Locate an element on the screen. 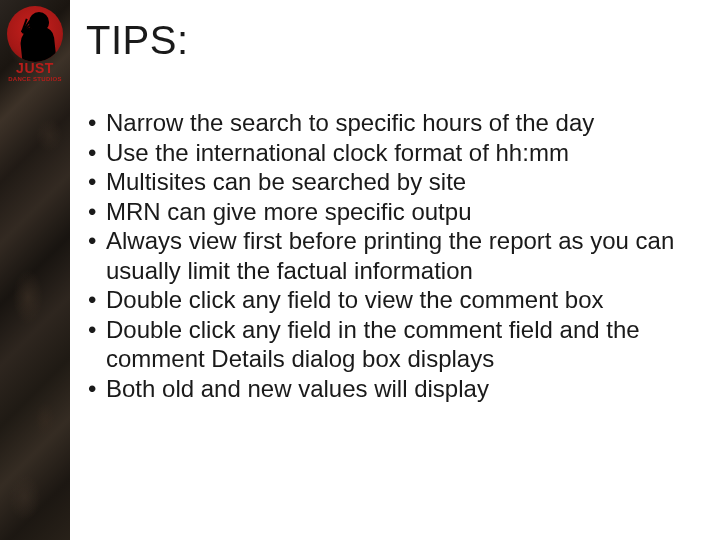 The image size is (720, 540). bullet-text: Always view first before printing the re… is located at coordinates (390, 256).